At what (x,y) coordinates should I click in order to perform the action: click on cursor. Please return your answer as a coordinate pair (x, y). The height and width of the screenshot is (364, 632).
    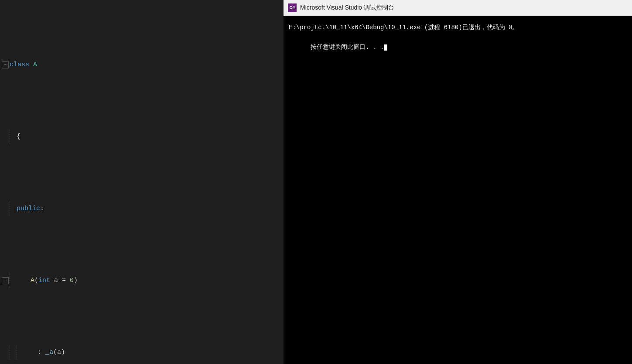
    Looking at the image, I should click on (386, 48).